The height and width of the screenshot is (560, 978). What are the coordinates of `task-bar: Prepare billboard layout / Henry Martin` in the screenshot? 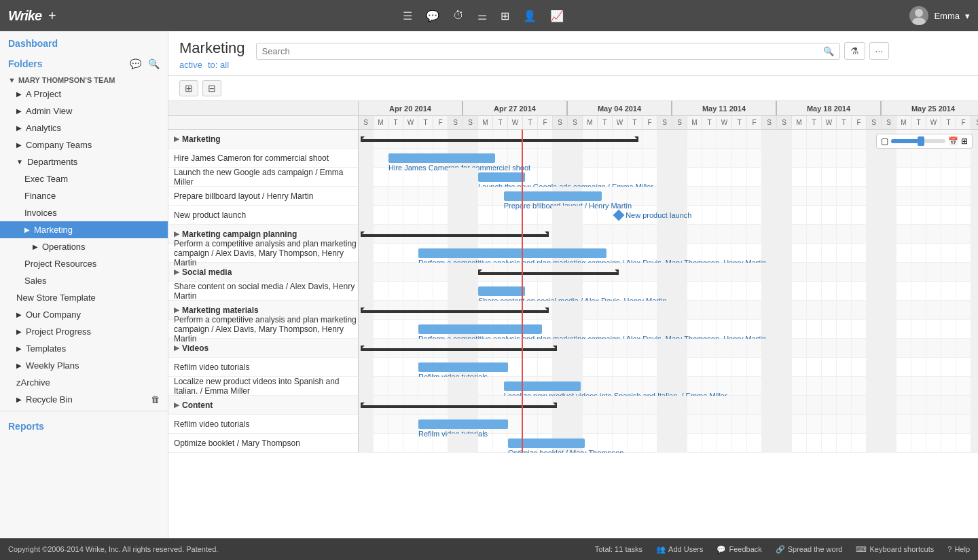 It's located at (553, 196).